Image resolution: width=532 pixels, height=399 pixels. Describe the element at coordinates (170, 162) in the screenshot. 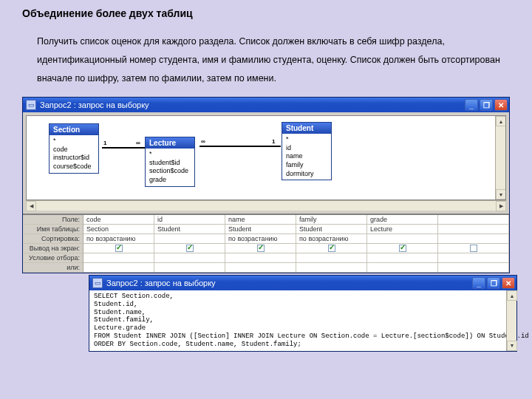

I see `table-box-lecture: Lecture * student$id section$code grade` at that location.